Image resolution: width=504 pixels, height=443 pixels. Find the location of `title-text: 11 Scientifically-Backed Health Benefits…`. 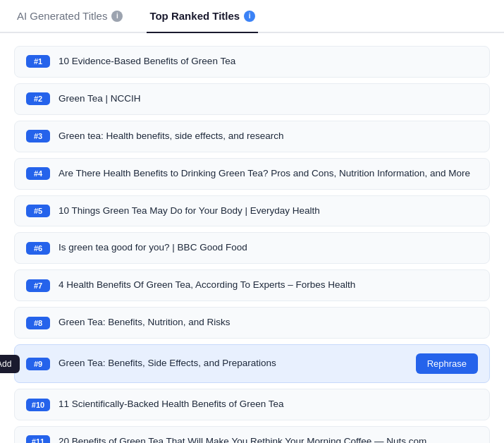

title-text: 11 Scientifically-Backed Health Benefits… is located at coordinates (268, 405).